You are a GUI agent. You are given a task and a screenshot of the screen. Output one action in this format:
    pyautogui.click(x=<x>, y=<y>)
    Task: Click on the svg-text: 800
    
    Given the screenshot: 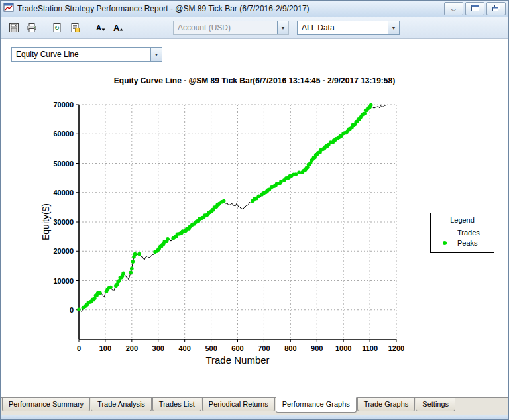 What is the action you would take?
    pyautogui.click(x=290, y=348)
    